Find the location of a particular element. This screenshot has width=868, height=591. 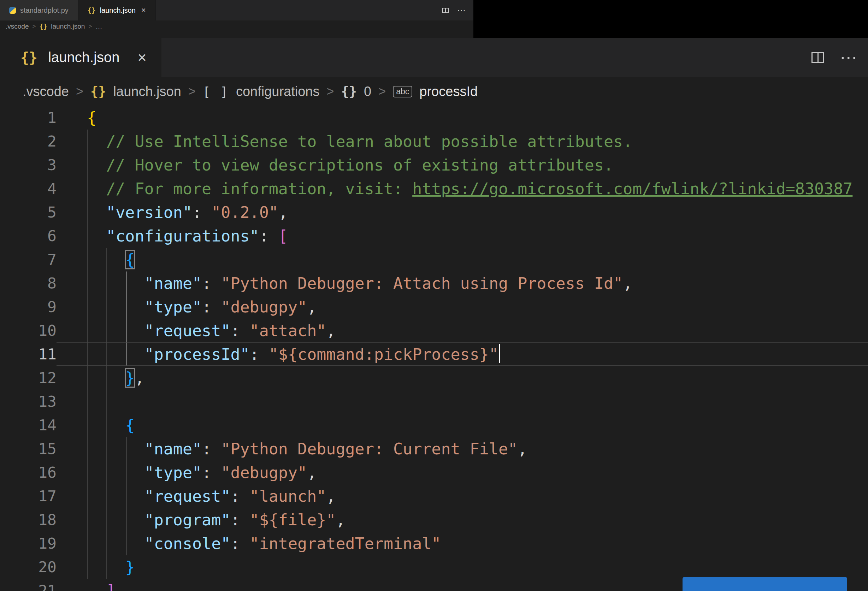

code-line: 1{ is located at coordinates (434, 118).